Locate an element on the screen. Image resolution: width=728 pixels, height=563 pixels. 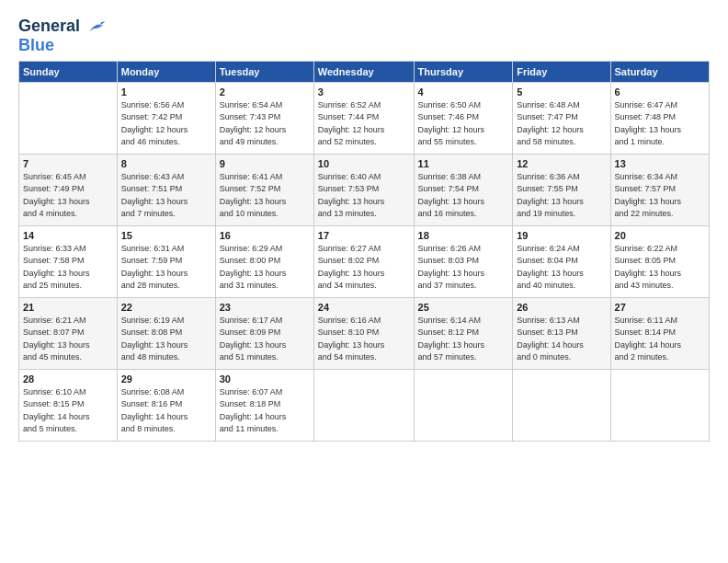
day-number: 5 is located at coordinates (561, 92).